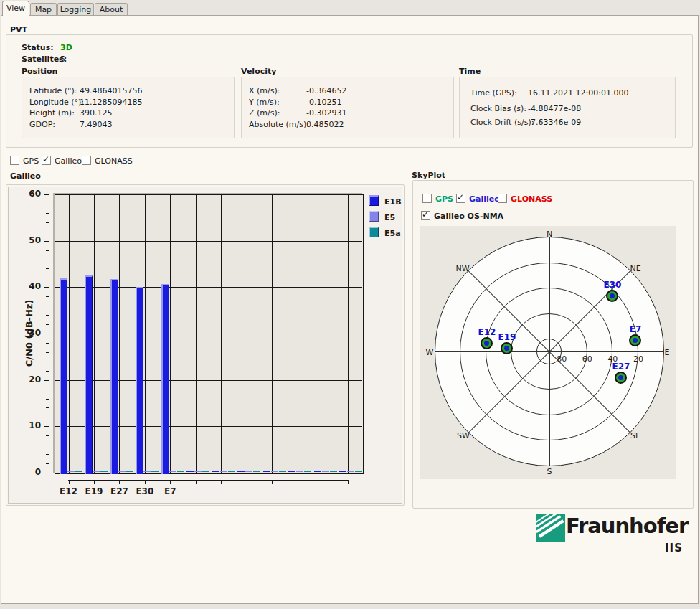 The width and height of the screenshot is (700, 609). What do you see at coordinates (612, 296) in the screenshot?
I see `satellite-marker-E30` at bounding box center [612, 296].